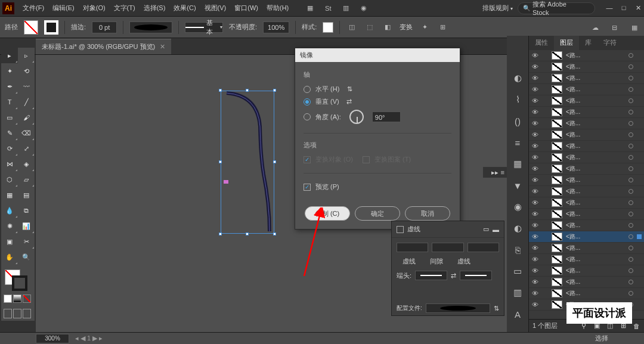 The height and width of the screenshot is (344, 644). Describe the element at coordinates (89, 339) in the screenshot. I see `artboard-nav: ◂ ◀ 1 ▶ ▸` at that location.